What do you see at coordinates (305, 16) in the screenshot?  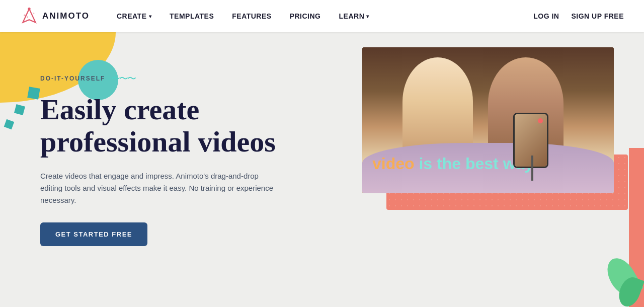 I see `nav-item-pricing: PRICING` at bounding box center [305, 16].